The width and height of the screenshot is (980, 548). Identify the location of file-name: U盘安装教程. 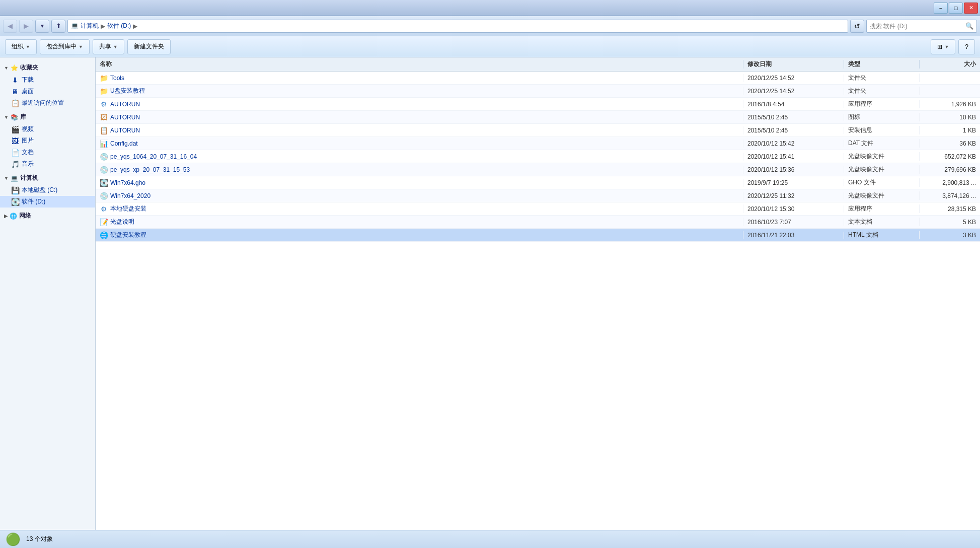
(128, 91).